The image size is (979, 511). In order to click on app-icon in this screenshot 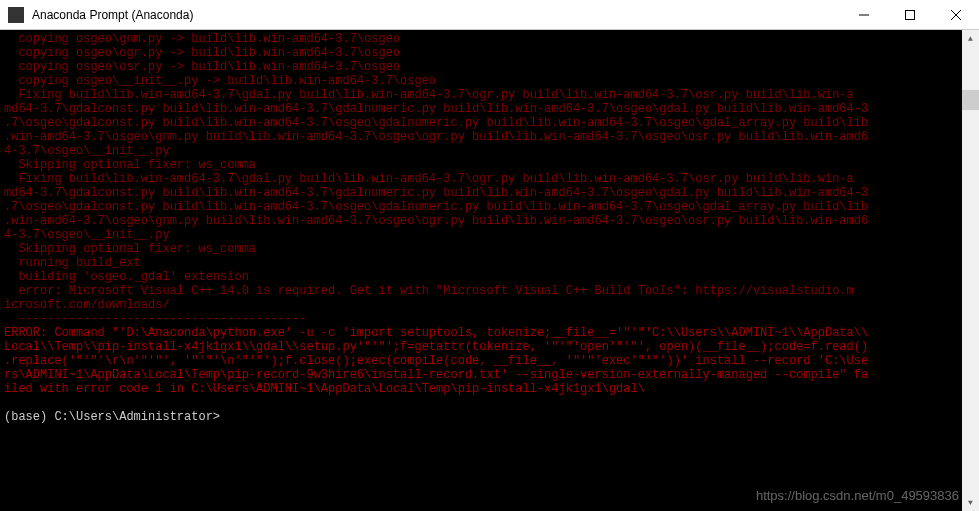, I will do `click(16, 15)`.